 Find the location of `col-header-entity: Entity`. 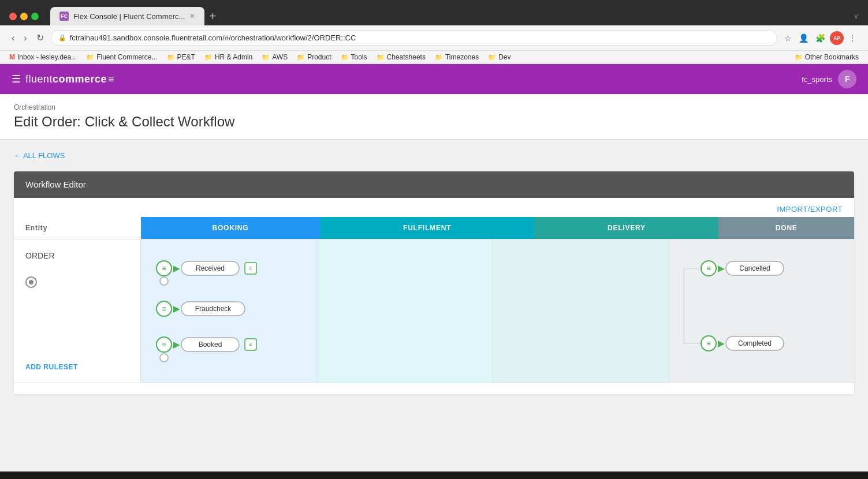

col-header-entity: Entity is located at coordinates (77, 228).